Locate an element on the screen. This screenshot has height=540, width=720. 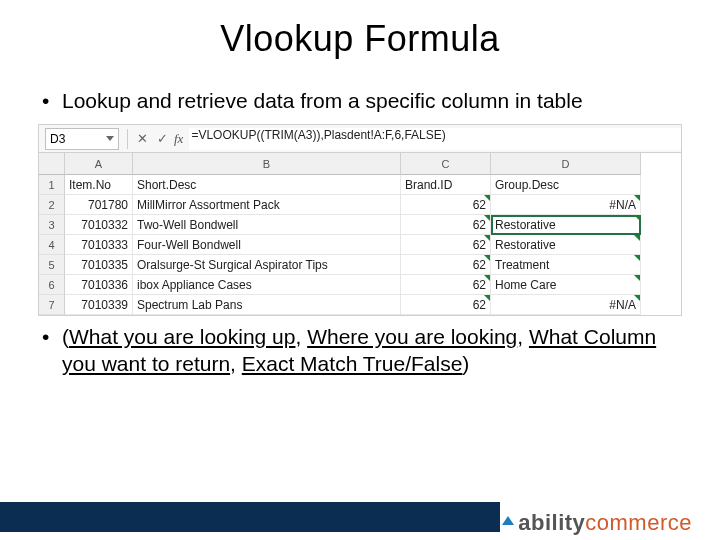
slide-title: Vlookup Formula is located at coordinates (360, 39).